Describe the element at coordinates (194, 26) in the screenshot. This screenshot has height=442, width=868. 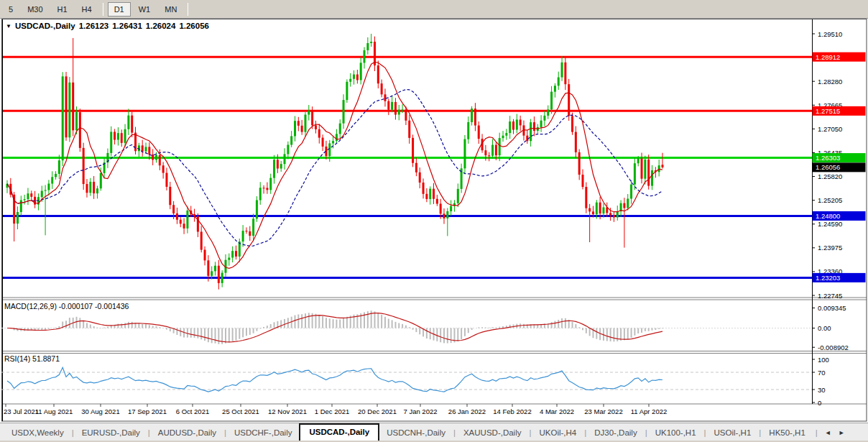
I see `ohlc-close: 1.26056` at that location.